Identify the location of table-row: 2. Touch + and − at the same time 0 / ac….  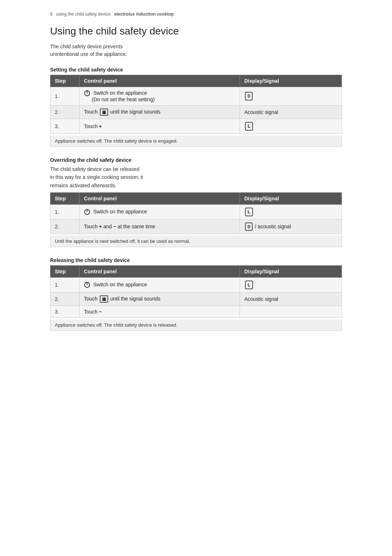
(196, 226).